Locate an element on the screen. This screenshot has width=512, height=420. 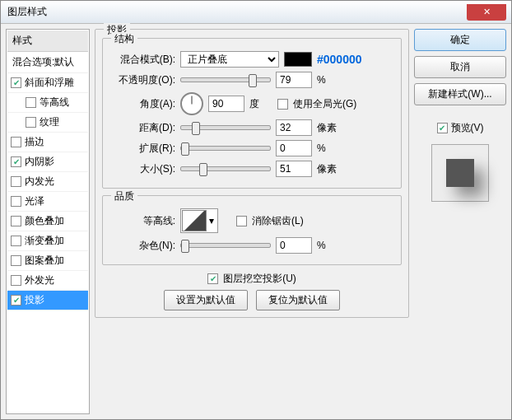
percent-unit: % is located at coordinates (328, 80).